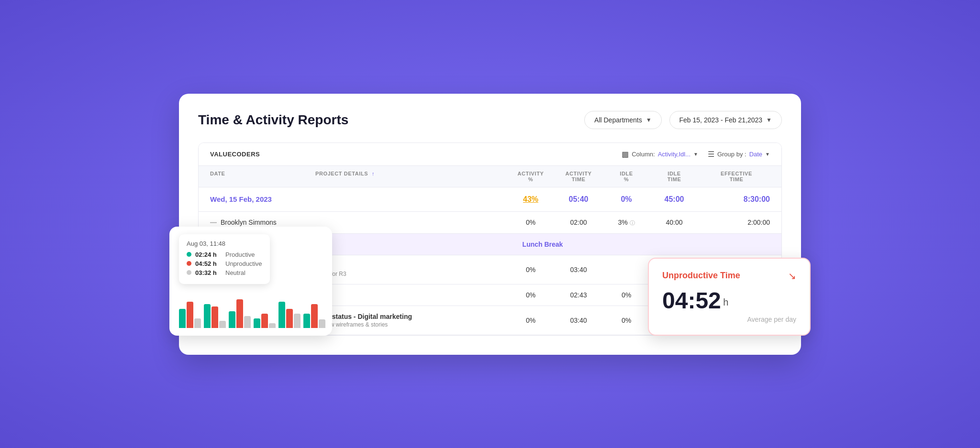 The image size is (980, 448). I want to click on departments-dropdown: All Departments ▼, so click(623, 120).